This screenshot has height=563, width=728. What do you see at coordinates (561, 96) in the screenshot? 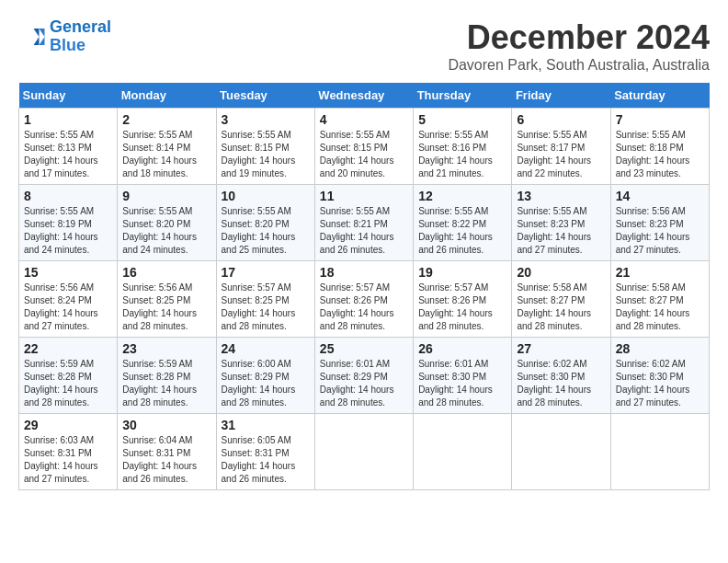
I see `col-friday: Friday` at bounding box center [561, 96].